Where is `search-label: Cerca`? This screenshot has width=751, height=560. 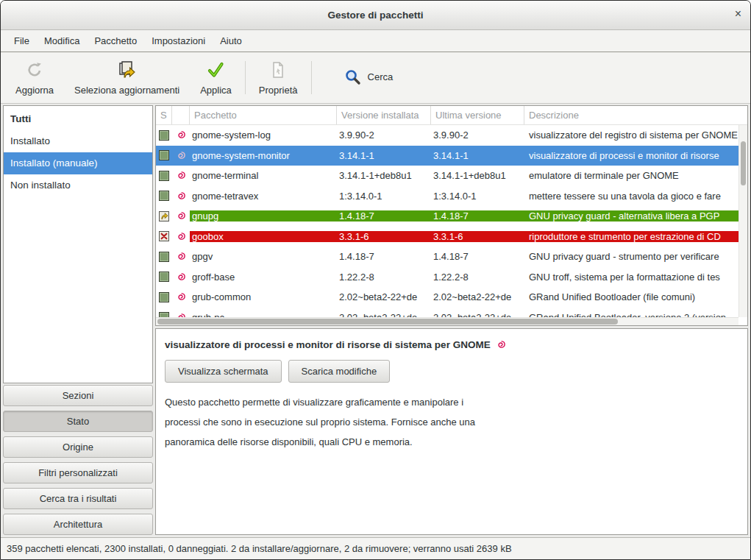 search-label: Cerca is located at coordinates (381, 77).